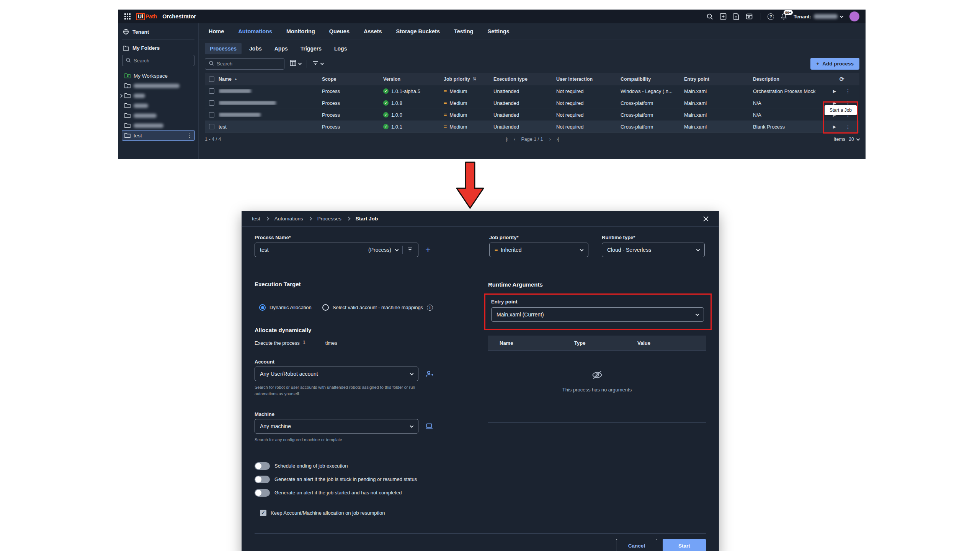 The height and width of the screenshot is (551, 980). Describe the element at coordinates (255, 31) in the screenshot. I see `tab-automations: Automations` at that location.